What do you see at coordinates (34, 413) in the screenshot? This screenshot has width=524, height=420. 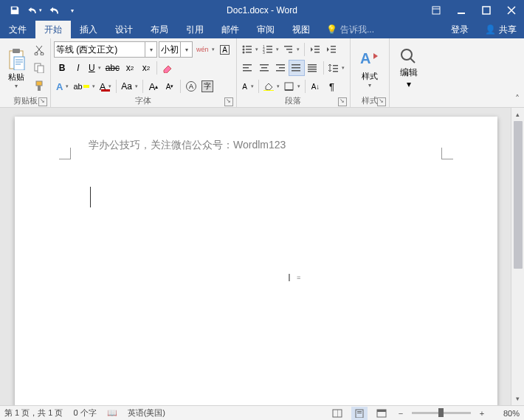 I see `page-count: 第 1 页，共 1 页` at bounding box center [34, 413].